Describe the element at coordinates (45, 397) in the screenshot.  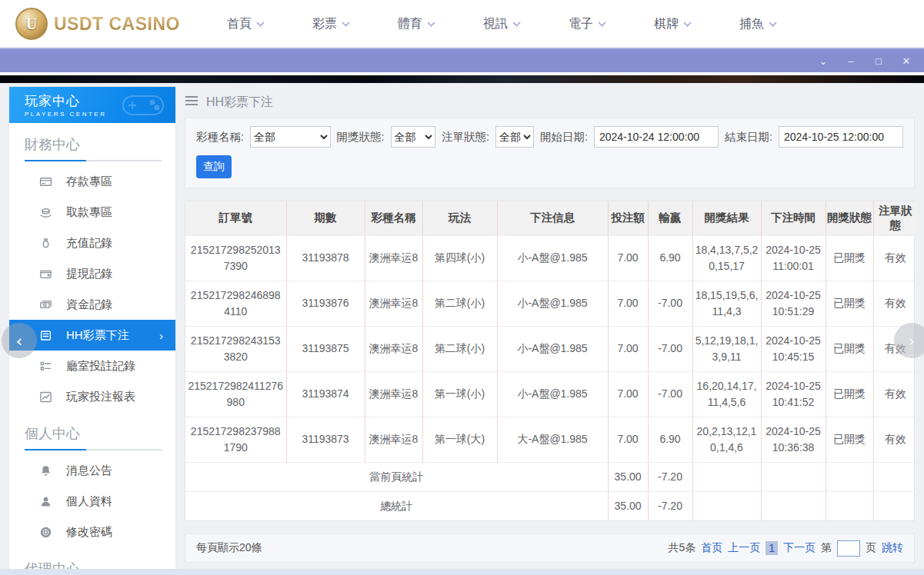
I see `chart-icon` at that location.